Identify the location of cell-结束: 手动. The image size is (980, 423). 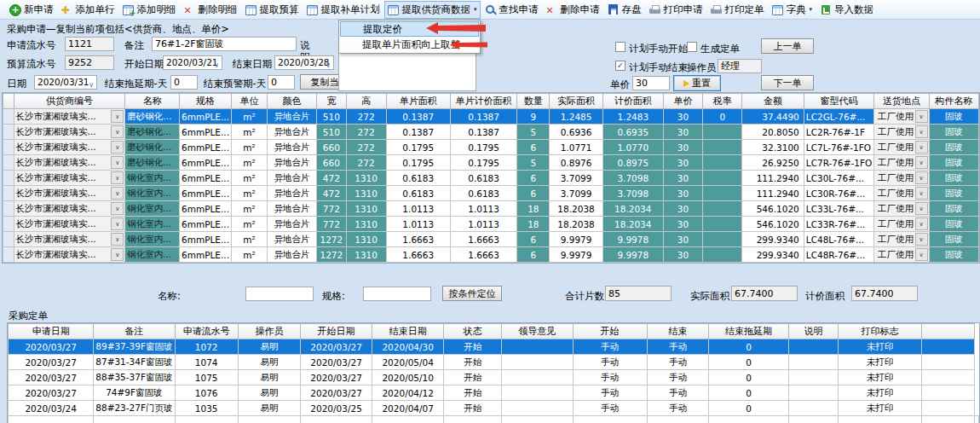
(678, 393).